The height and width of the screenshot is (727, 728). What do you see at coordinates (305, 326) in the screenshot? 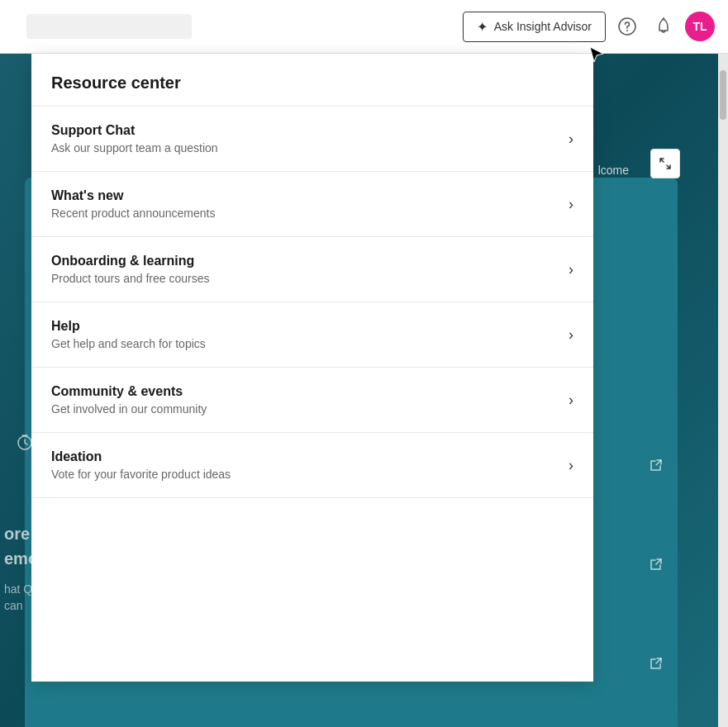
I see `menu-item-help-title: Help` at bounding box center [305, 326].